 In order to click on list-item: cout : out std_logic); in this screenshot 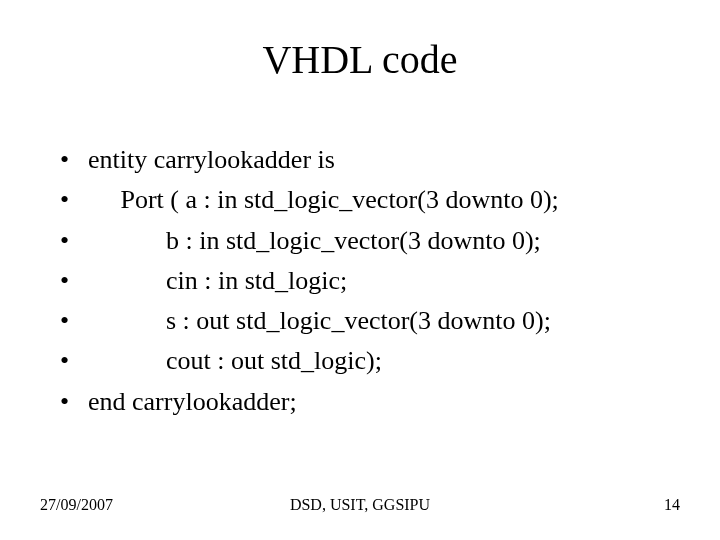, I will do `click(370, 361)`.